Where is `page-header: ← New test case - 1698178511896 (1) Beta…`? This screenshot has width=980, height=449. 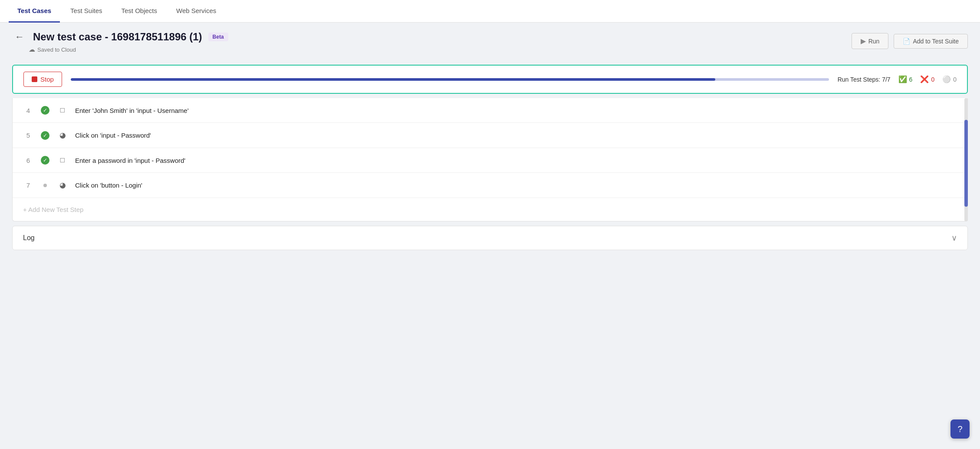
page-header: ← New test case - 1698178511896 (1) Beta… is located at coordinates (490, 40).